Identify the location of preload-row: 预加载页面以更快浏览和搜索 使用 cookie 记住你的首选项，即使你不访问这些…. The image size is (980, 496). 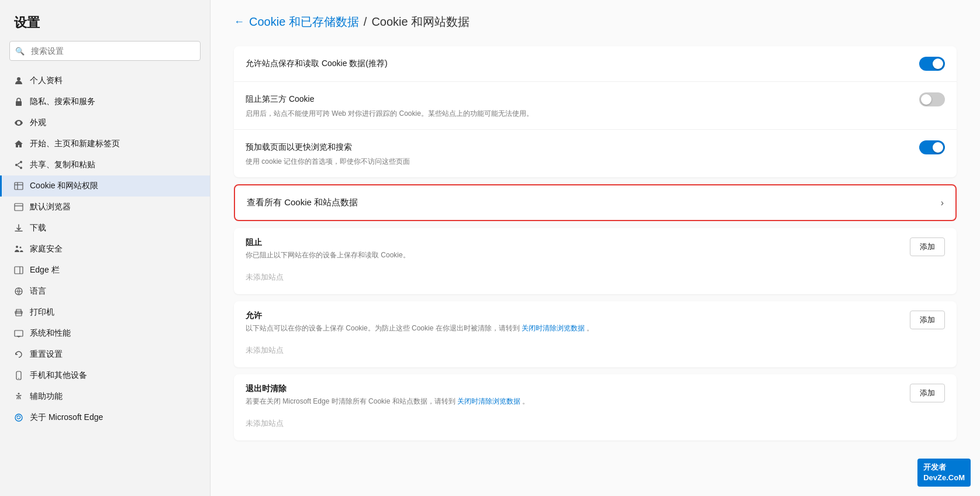
(595, 153).